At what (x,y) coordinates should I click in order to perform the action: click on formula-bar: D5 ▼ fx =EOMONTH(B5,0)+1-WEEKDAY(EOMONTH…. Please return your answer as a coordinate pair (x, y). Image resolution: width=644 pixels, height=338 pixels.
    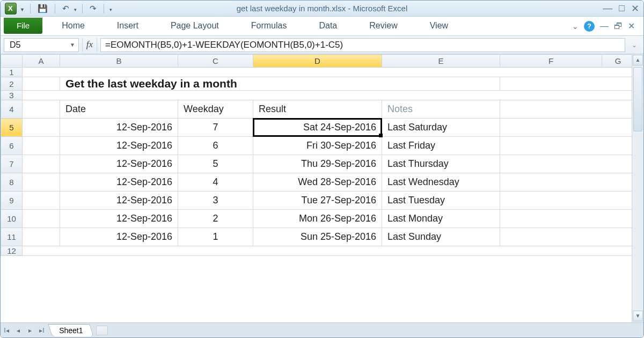
    Looking at the image, I should click on (322, 45).